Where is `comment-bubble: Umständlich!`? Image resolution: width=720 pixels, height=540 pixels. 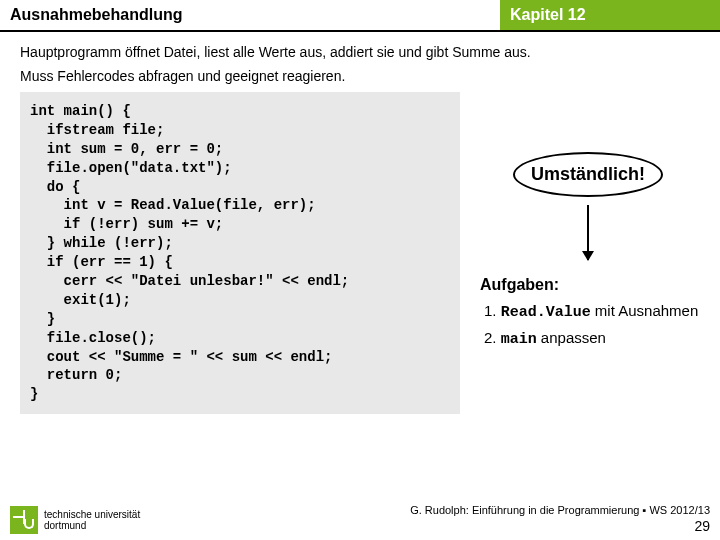
comment-bubble: Umständlich! is located at coordinates (588, 174).